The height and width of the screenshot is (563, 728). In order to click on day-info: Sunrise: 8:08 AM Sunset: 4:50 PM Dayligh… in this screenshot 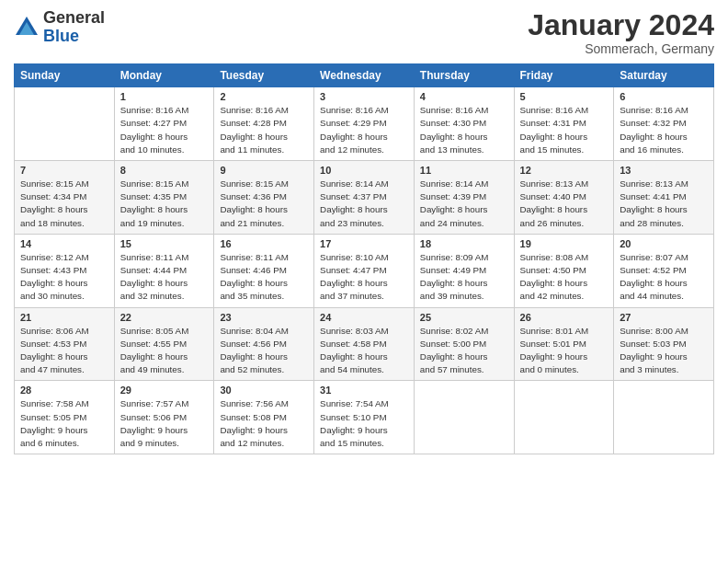, I will do `click(564, 278)`.